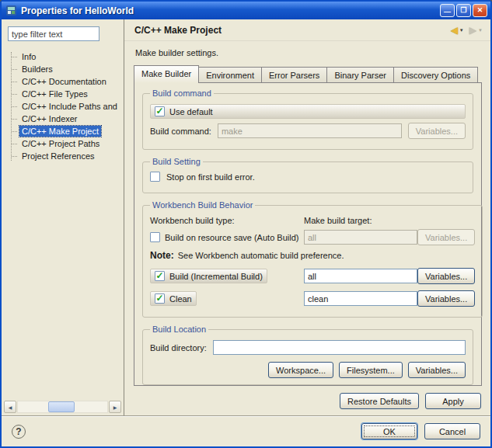  I want to click on note-label: Note:, so click(162, 255).